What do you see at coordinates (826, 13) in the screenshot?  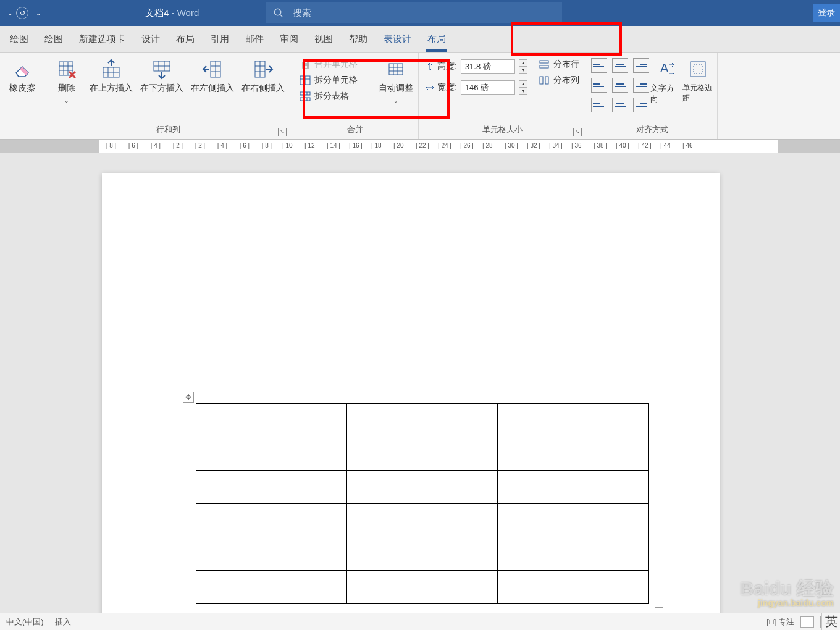 I see `login-button: 登录` at bounding box center [826, 13].